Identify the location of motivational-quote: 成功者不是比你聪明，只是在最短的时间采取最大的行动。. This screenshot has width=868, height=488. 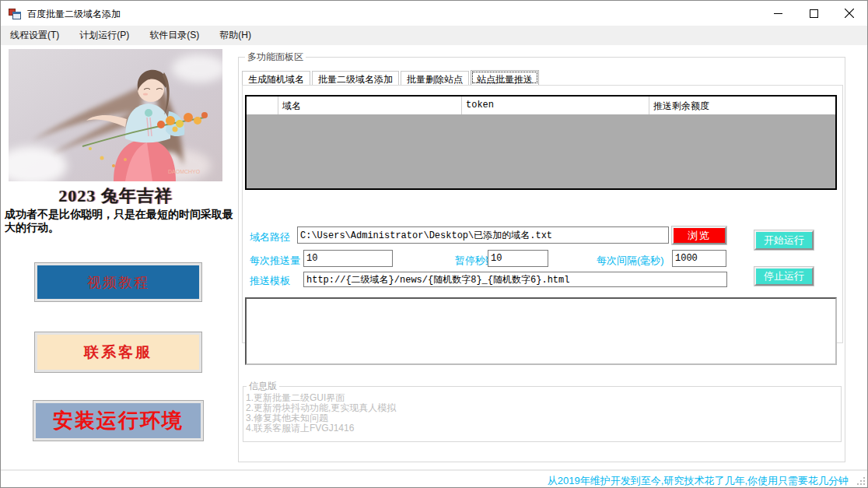
(119, 221).